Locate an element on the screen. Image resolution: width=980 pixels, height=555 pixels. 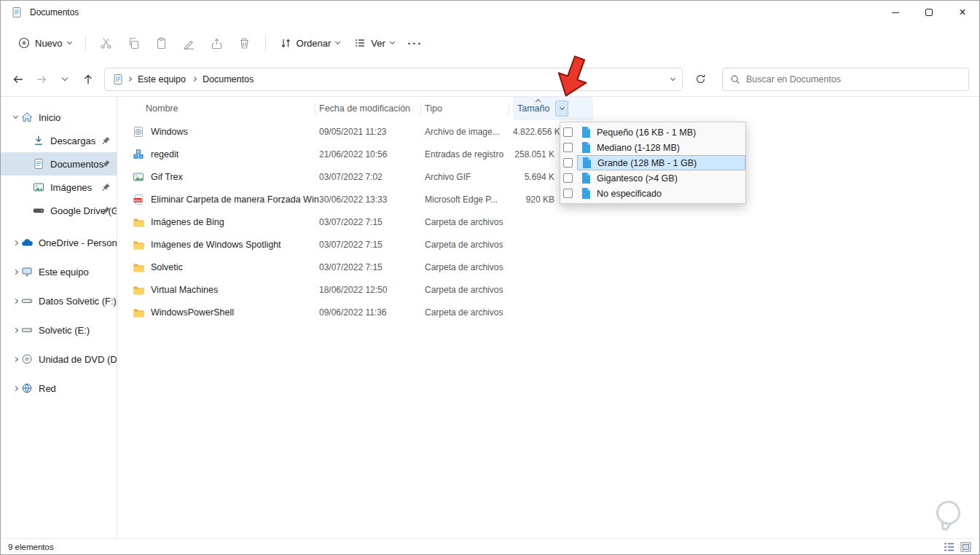
file-row: PDFEliminar Carpeta de manera Forzada Wi… is located at coordinates (548, 200).